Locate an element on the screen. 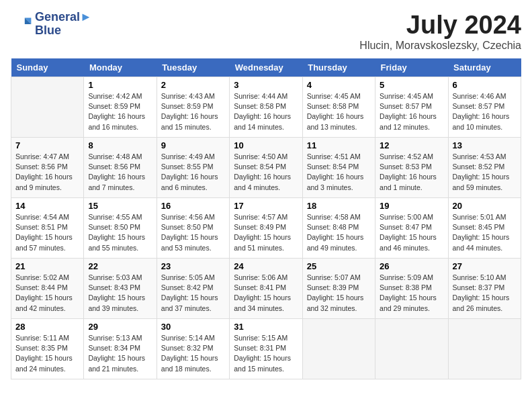 The width and height of the screenshot is (532, 411). day-number: 26 is located at coordinates (411, 266).